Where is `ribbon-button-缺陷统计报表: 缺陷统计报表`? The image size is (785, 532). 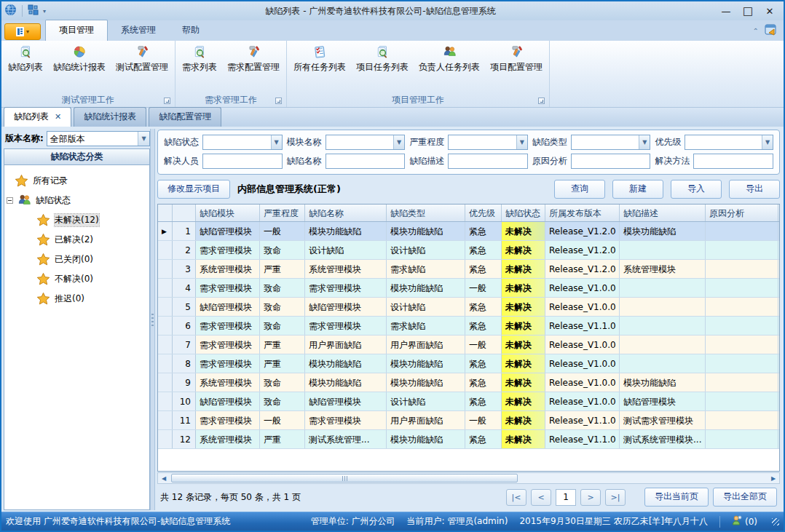
ribbon-button-缺陷统计报表: 缺陷统计报表 is located at coordinates (79, 58).